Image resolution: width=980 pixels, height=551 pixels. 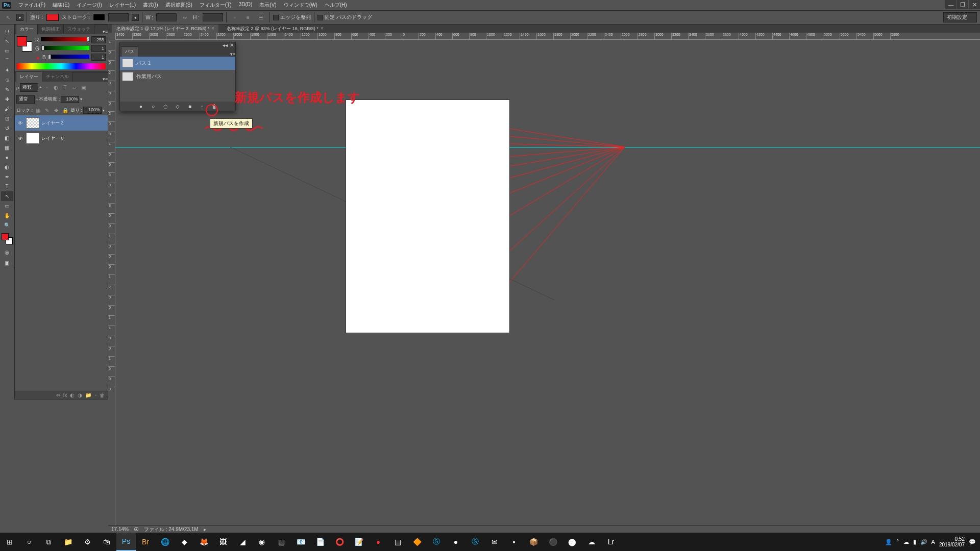 I want to click on path-name: 作業用パス, so click(x=149, y=77).